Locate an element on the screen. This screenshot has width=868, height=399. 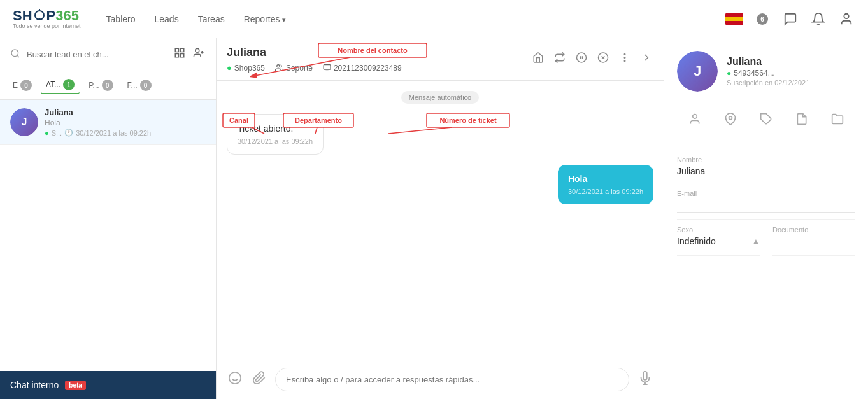
field-documento-label: Documento is located at coordinates (814, 230).